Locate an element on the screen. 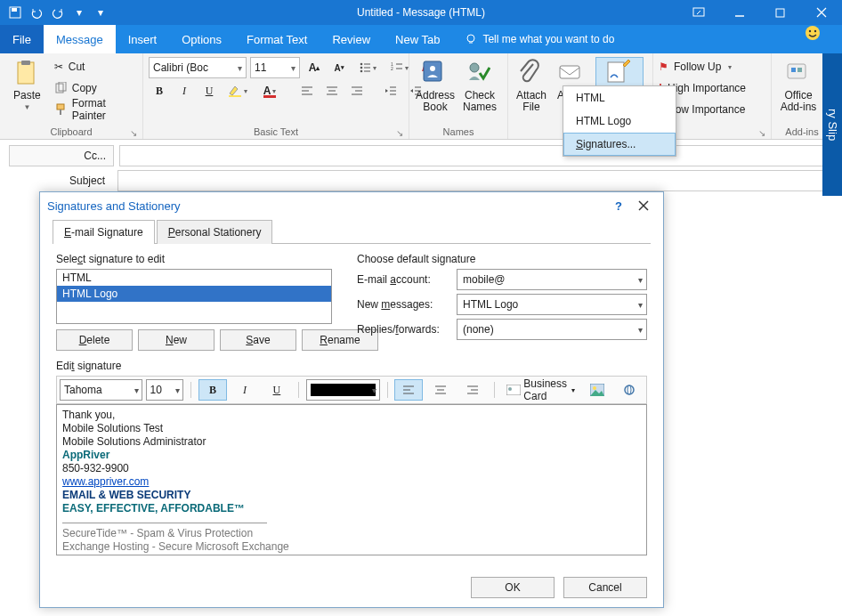 The width and height of the screenshot is (842, 616). cut-button: ✂Cut is located at coordinates (96, 67).